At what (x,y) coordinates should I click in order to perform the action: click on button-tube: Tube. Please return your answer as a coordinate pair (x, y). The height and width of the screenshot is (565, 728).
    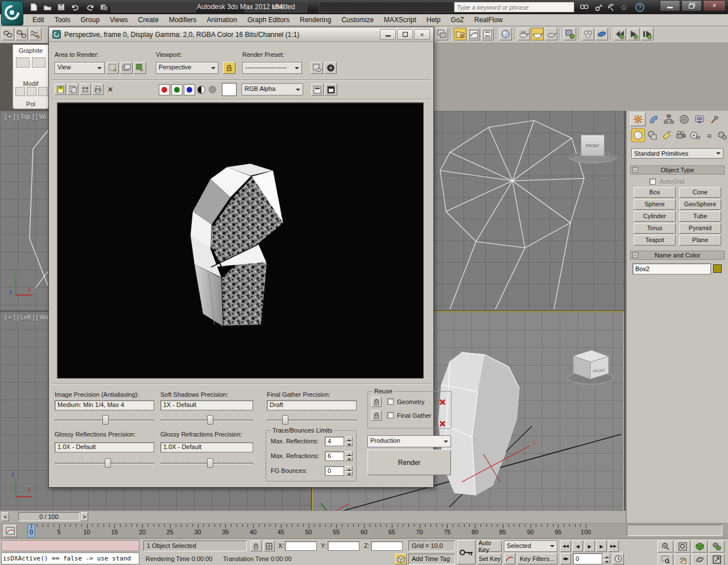
    Looking at the image, I should click on (700, 216).